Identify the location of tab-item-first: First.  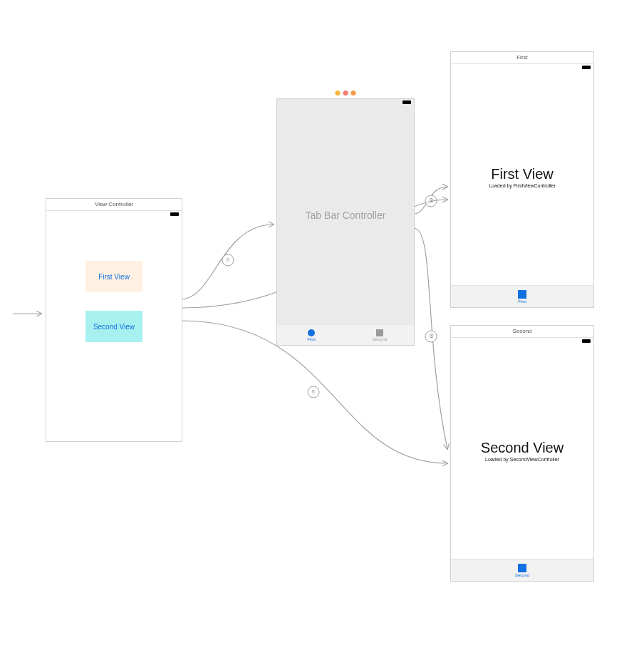
(311, 335).